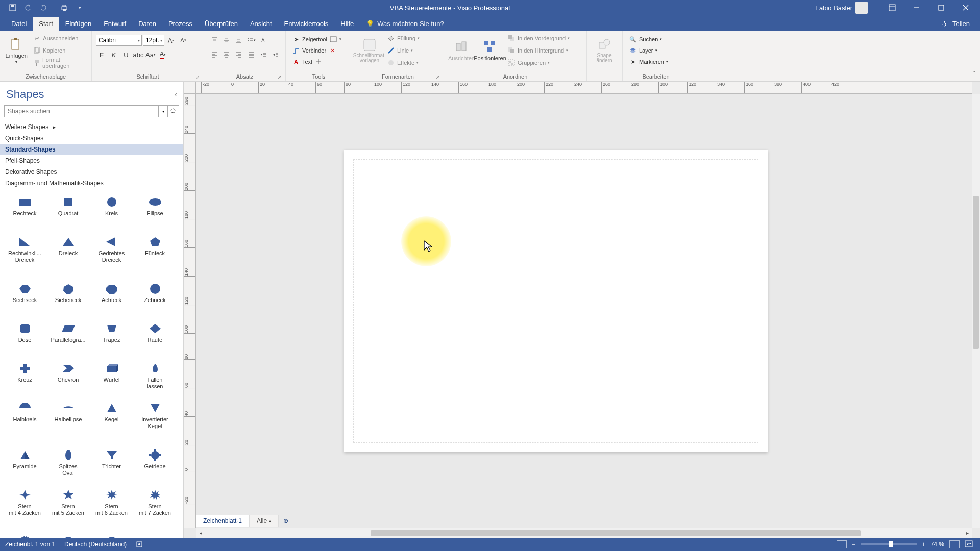  Describe the element at coordinates (956, 23) in the screenshot. I see `share-button: Teilen` at that location.